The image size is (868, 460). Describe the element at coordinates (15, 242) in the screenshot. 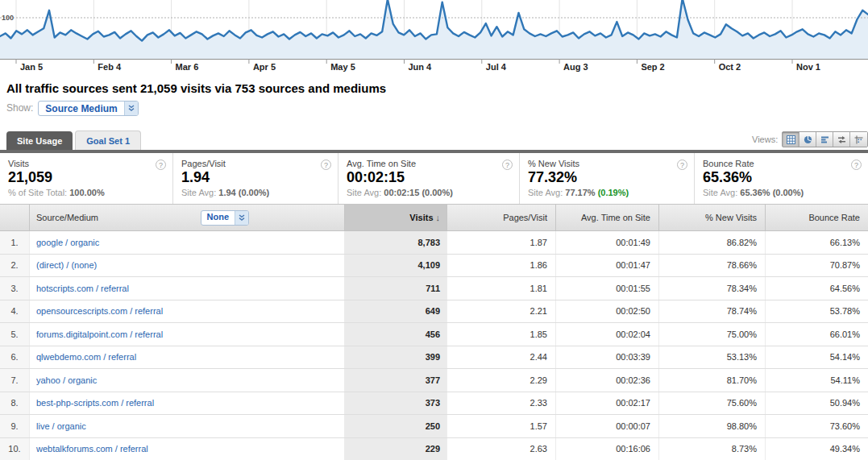

I see `row-rank: 1.` at that location.